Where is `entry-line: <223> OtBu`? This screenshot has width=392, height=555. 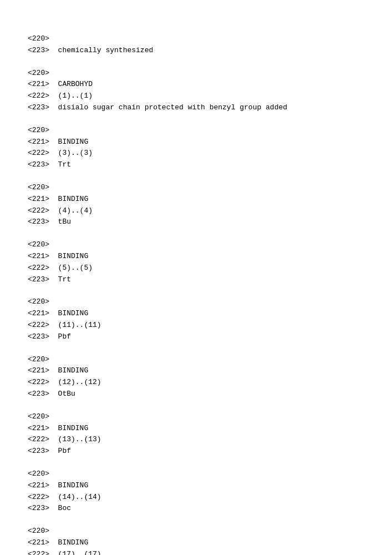 entry-line: <223> OtBu is located at coordinates (196, 394).